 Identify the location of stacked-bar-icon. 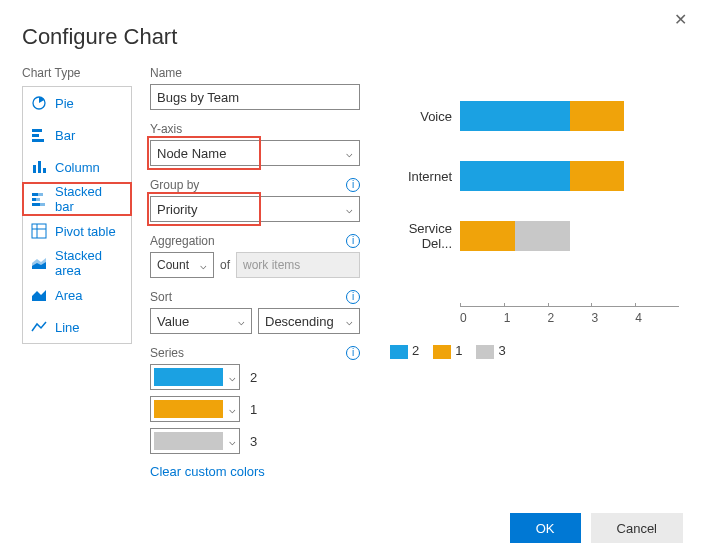
(39, 199).